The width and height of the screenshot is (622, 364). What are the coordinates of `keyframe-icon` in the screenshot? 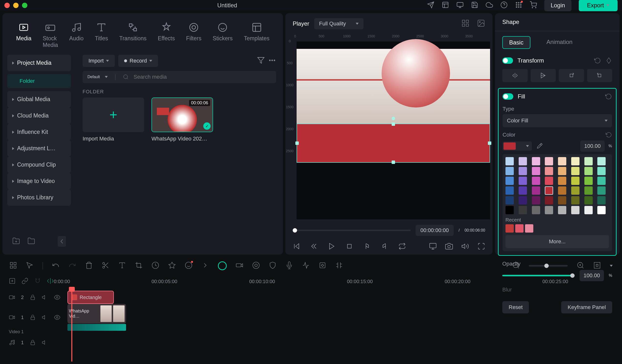 It's located at (609, 61).